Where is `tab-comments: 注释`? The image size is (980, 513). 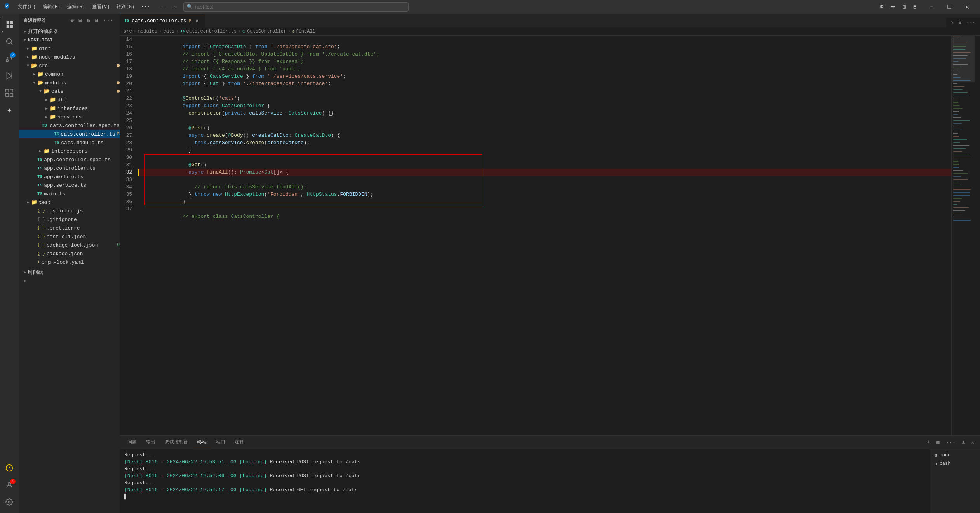
tab-comments: 注释 is located at coordinates (239, 443).